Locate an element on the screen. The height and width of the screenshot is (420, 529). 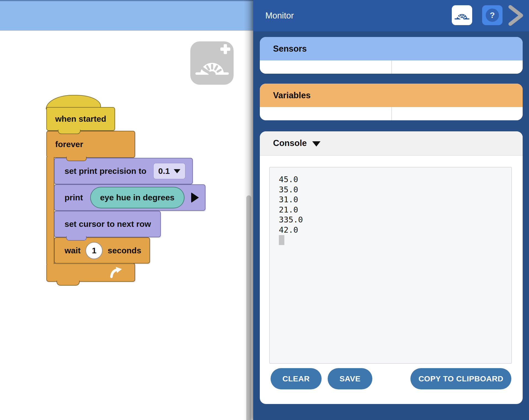
console-line: 335.0 is located at coordinates (392, 220).